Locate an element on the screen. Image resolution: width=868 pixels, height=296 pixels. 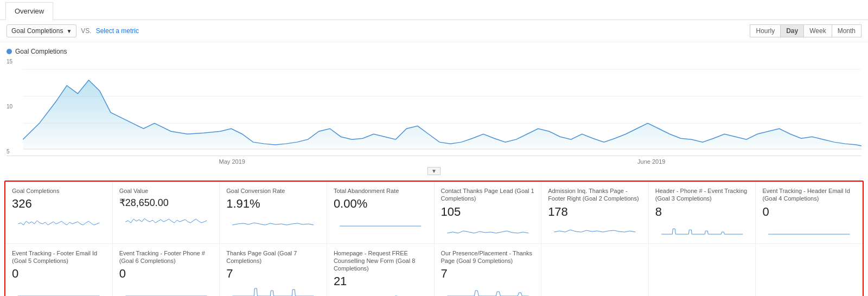
metric-cell-goal2: Admission Inq. Thanks Page - Footer Righ… is located at coordinates (595, 213).